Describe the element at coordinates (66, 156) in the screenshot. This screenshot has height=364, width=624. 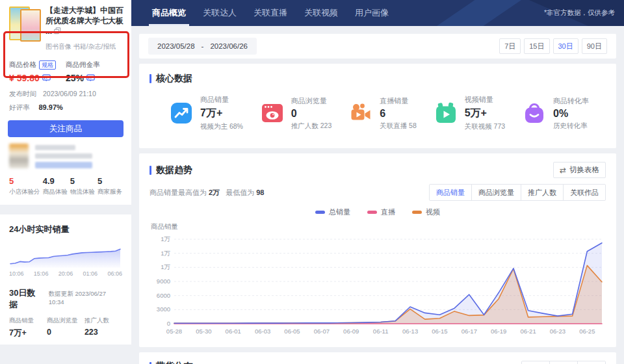
I see `shop-info-row` at that location.